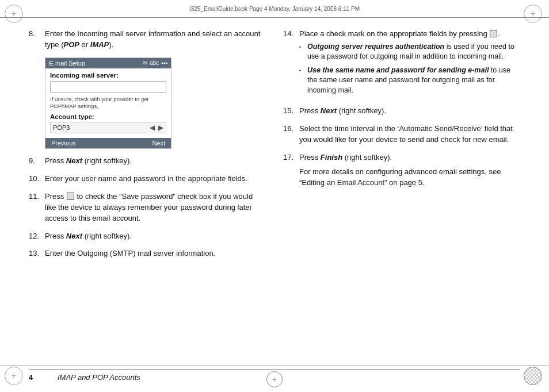 The image size is (549, 392). Describe the element at coordinates (67, 63) in the screenshot. I see `email-setup-title: E-mail Setup` at that location.